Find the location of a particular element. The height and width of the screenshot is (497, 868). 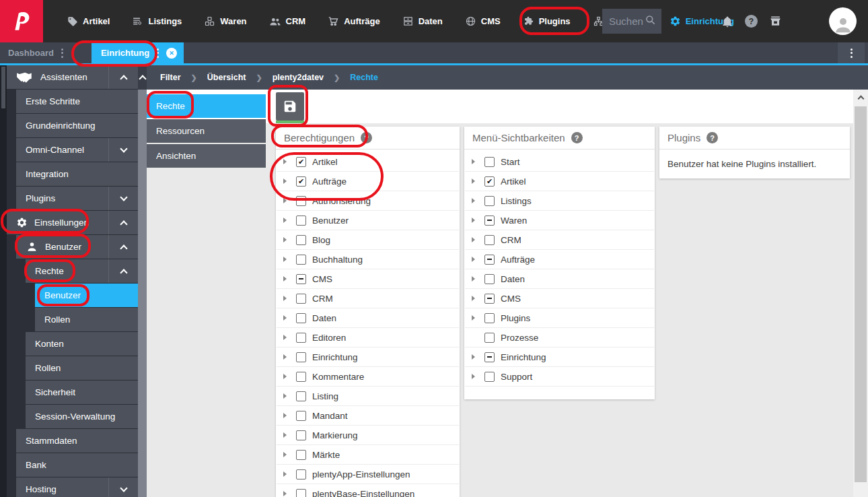

sidebar-left-scrollbar is located at coordinates (3, 281).